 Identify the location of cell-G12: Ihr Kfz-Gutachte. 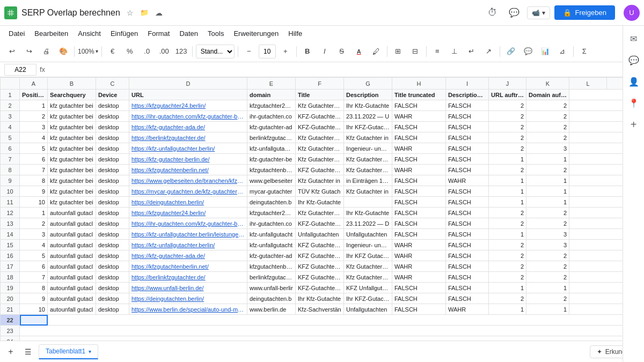
(368, 213).